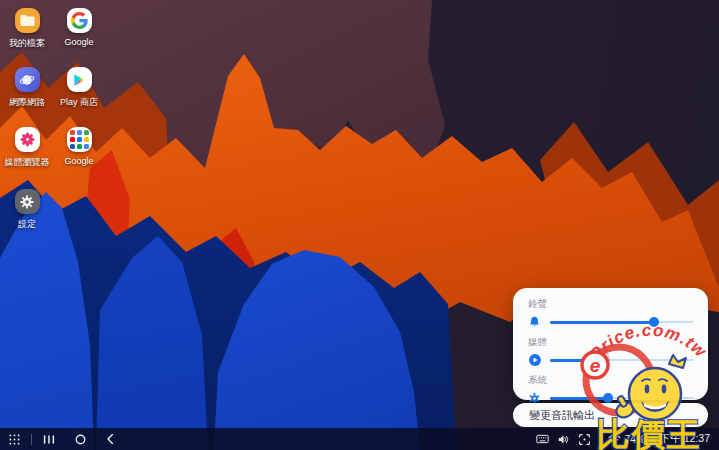  I want to click on app-gallery: 媒體瀏覽器, so click(27, 148).